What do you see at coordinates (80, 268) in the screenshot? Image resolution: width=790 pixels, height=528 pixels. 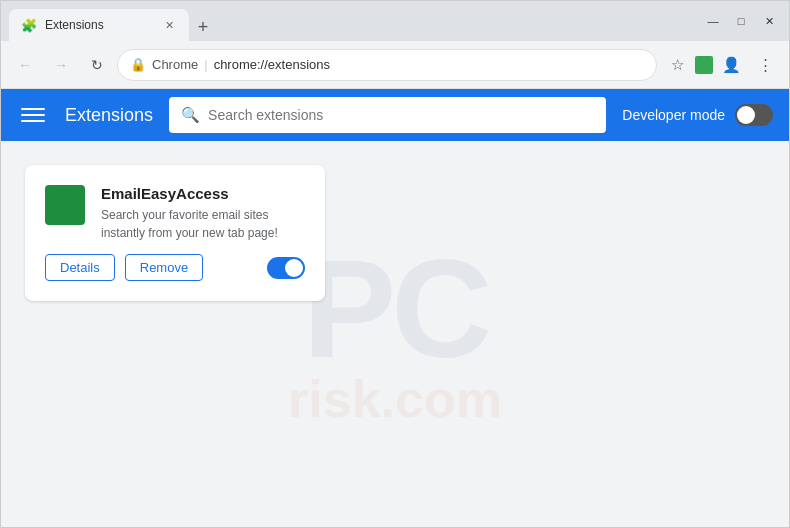 I see `details-button: Details` at bounding box center [80, 268].